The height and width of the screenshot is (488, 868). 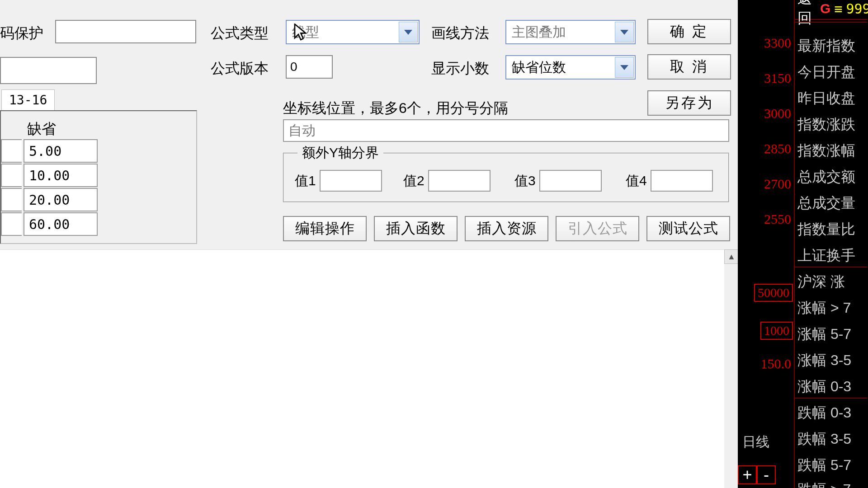 I want to click on import-formula-button: 引入公式, so click(x=598, y=229).